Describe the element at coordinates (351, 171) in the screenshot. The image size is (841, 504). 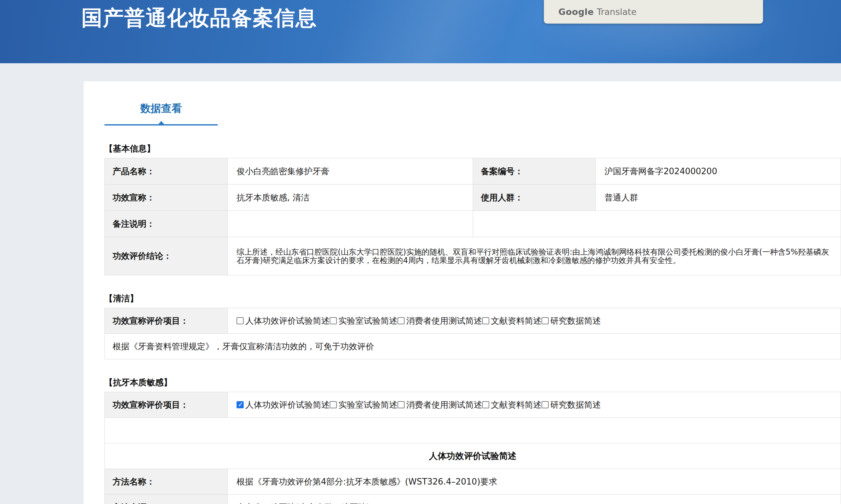
I see `product-name-value: 俊小白亮皓密集修护牙膏` at that location.